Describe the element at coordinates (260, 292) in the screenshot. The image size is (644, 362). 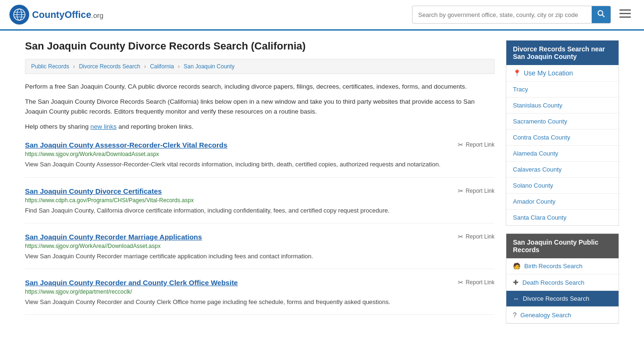
I see `result-url-3: https://www.sjgov.org/department/reccocl…` at that location.